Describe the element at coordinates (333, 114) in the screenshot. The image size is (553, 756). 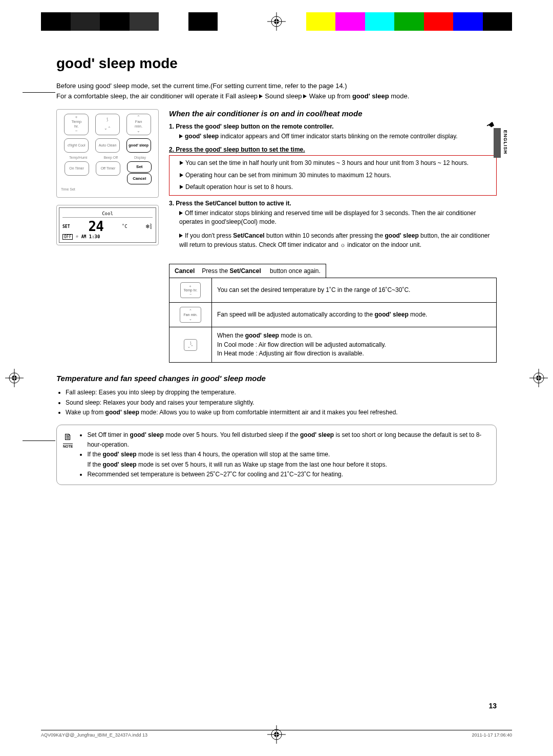
I see `section-heading: When the air conditioner is on and in co…` at that location.